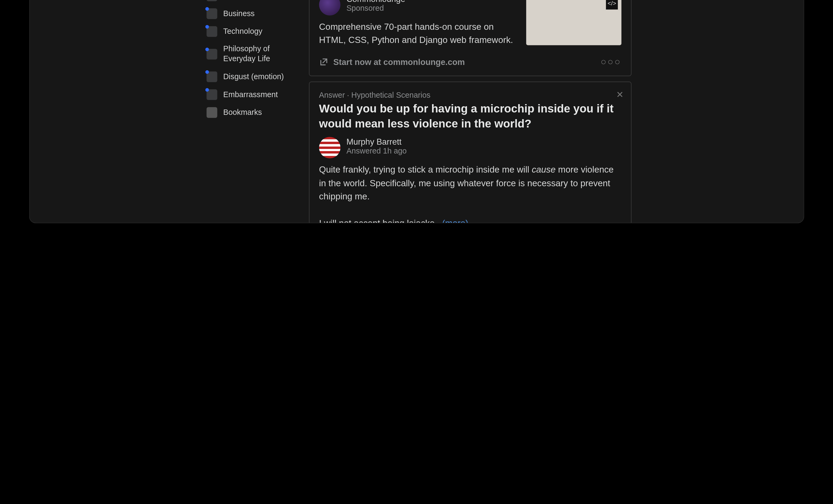 The image size is (833, 504). What do you see at coordinates (376, 8) in the screenshot?
I see `answer-time: Sponsored` at bounding box center [376, 8].